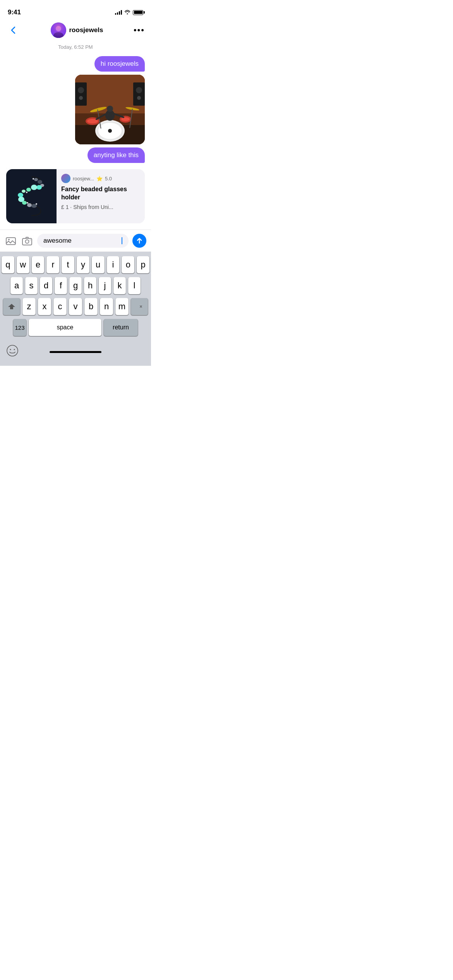  Describe the element at coordinates (98, 265) in the screenshot. I see `key-u: u` at that location.